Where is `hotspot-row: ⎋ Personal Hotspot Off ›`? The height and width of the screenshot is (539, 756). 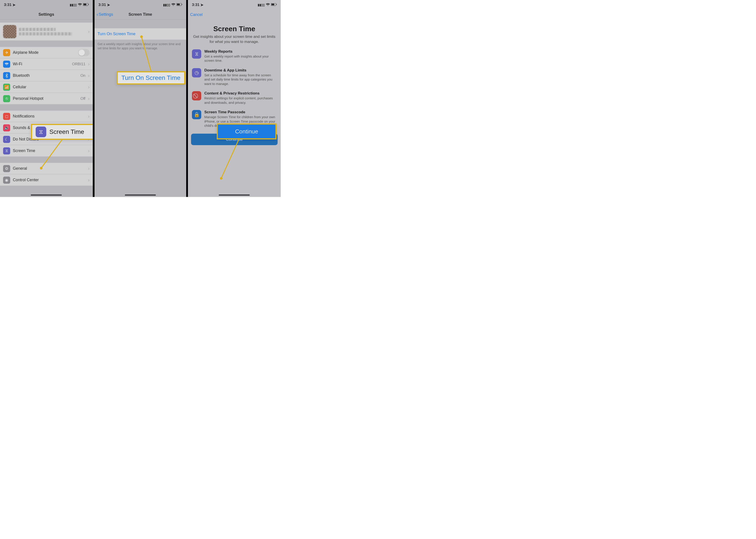 hotspot-row: ⎋ Personal Hotspot Off › is located at coordinates (46, 99).